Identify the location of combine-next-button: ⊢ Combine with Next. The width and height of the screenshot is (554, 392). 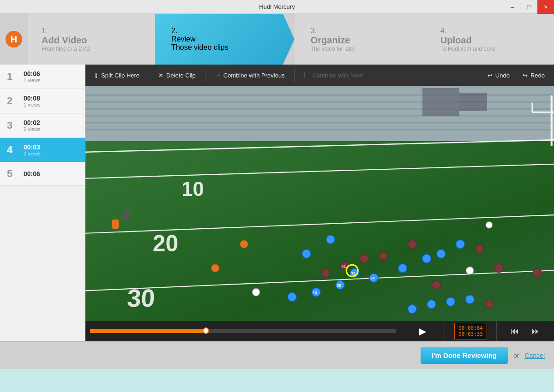
(333, 75).